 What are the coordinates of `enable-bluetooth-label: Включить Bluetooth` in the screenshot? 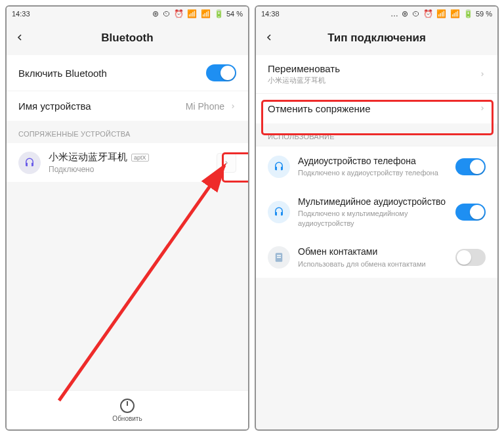 It's located at (63, 74).